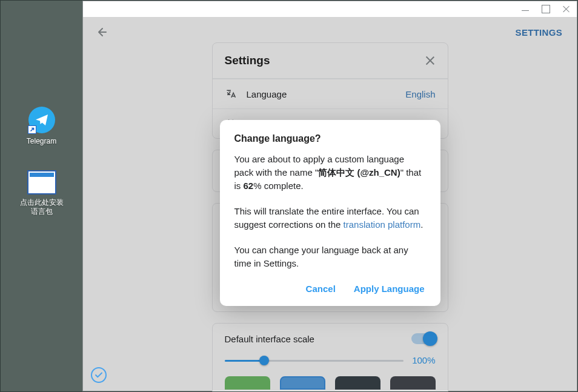  Describe the element at coordinates (330, 218) in the screenshot. I see `dialog-paragraph-2: This will translate the entire interface…` at that location.